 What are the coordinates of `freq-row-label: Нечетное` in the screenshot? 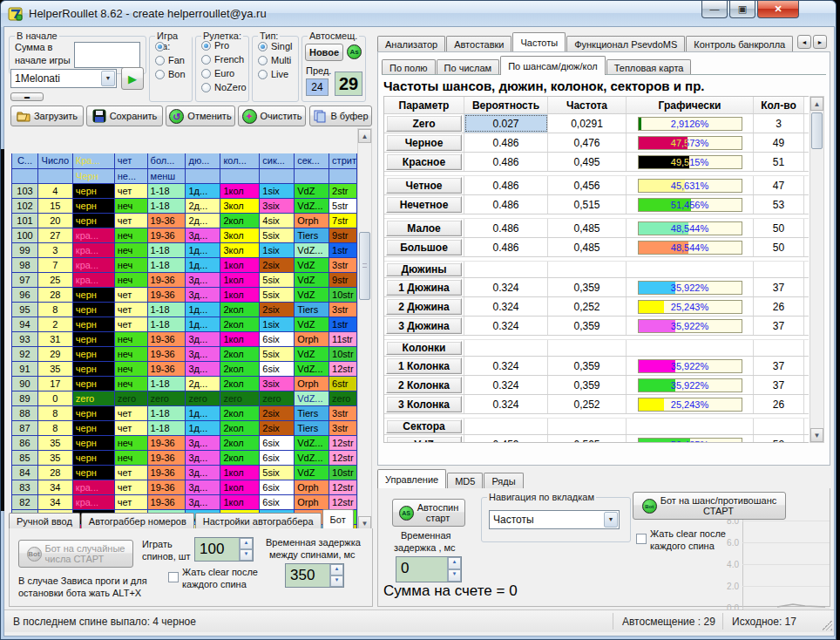 It's located at (423, 204).